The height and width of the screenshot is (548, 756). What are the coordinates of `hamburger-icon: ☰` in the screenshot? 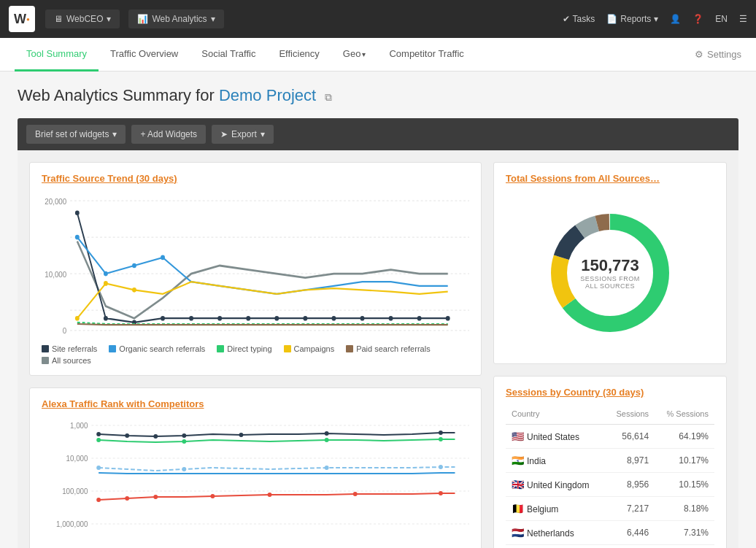 It's located at (743, 19).